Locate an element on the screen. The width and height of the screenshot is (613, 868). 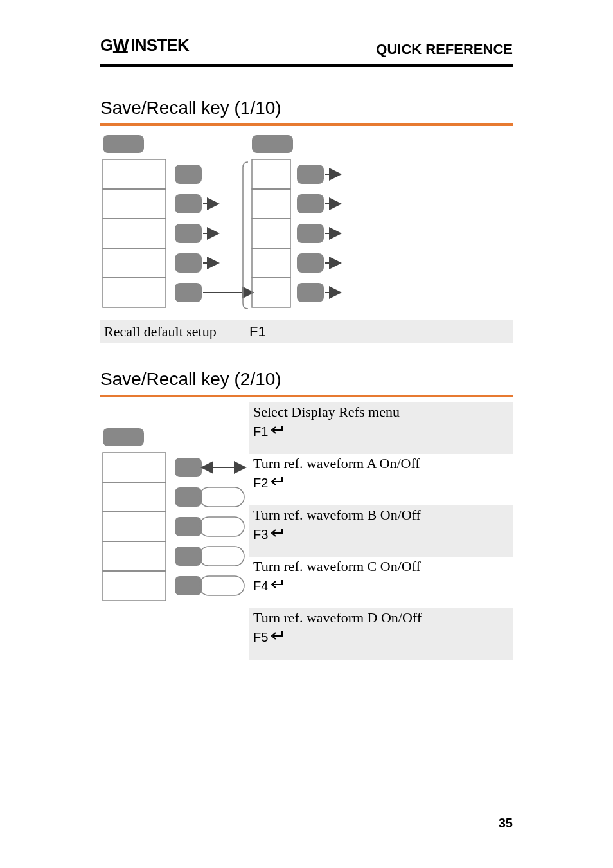
key-label: F1 is located at coordinates (258, 332).